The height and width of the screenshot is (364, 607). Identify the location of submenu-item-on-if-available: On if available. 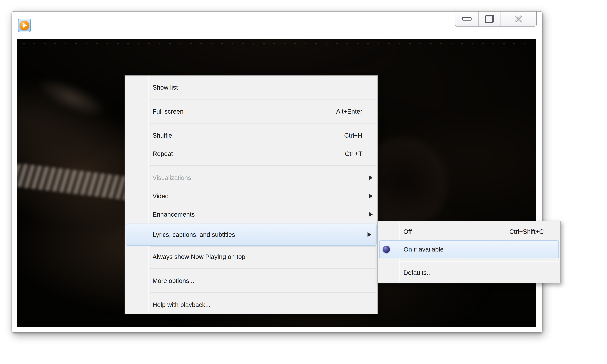
(469, 249).